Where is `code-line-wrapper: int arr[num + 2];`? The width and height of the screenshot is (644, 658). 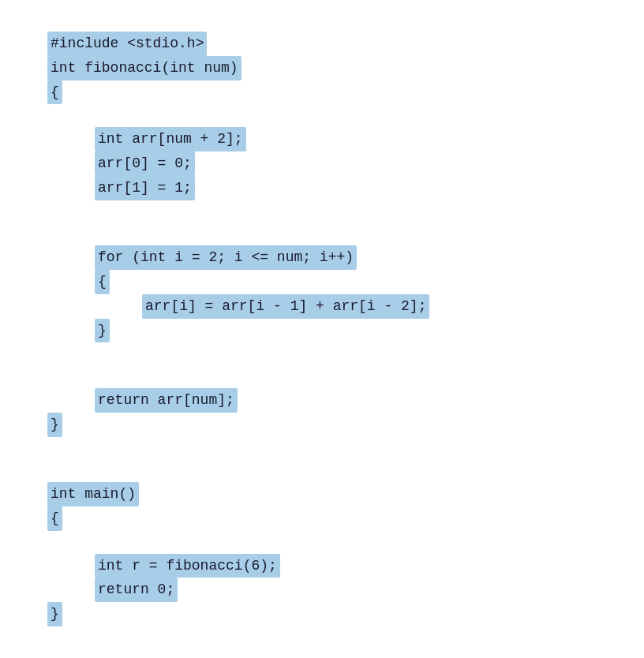
code-line-wrapper: int arr[num + 2]; is located at coordinates (322, 139).